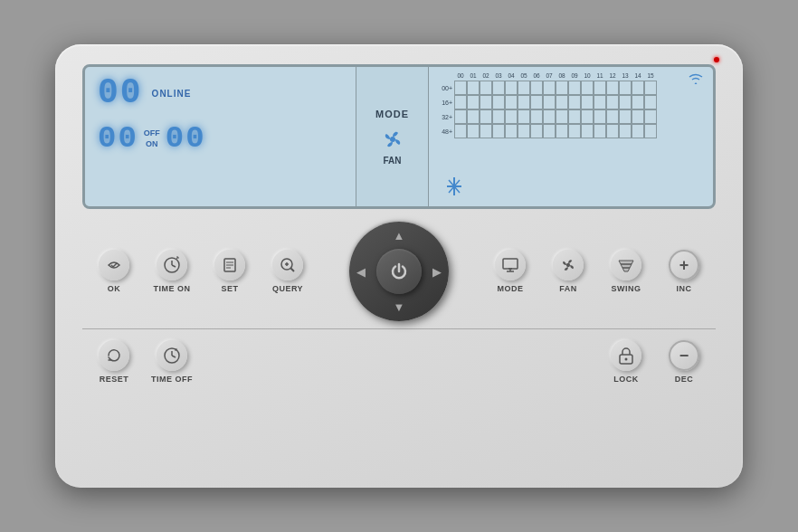 The height and width of the screenshot is (532, 798). I want to click on fan-button: FAN, so click(568, 271).